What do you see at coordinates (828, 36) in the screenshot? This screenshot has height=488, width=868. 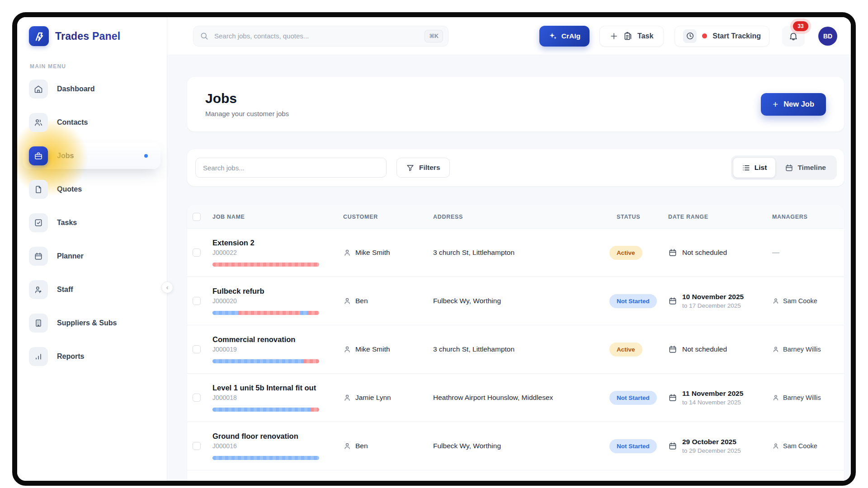 I see `avatar: BD` at bounding box center [828, 36].